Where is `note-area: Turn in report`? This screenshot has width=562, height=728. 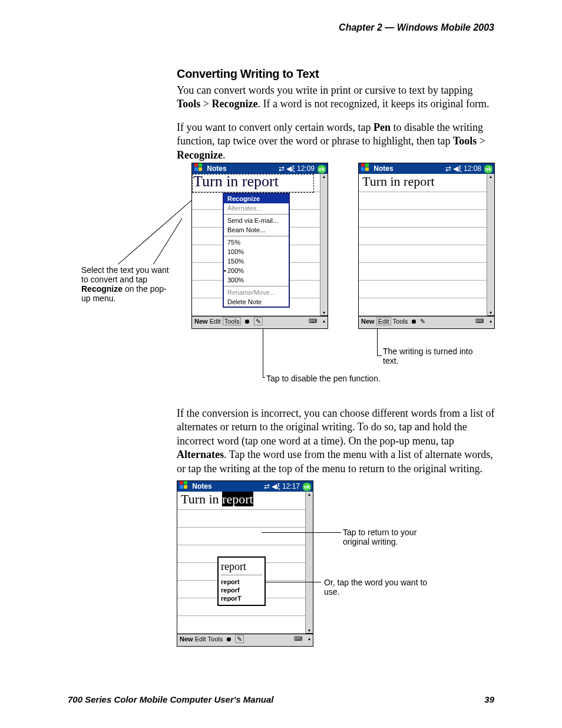 note-area: Turn in report is located at coordinates (427, 245).